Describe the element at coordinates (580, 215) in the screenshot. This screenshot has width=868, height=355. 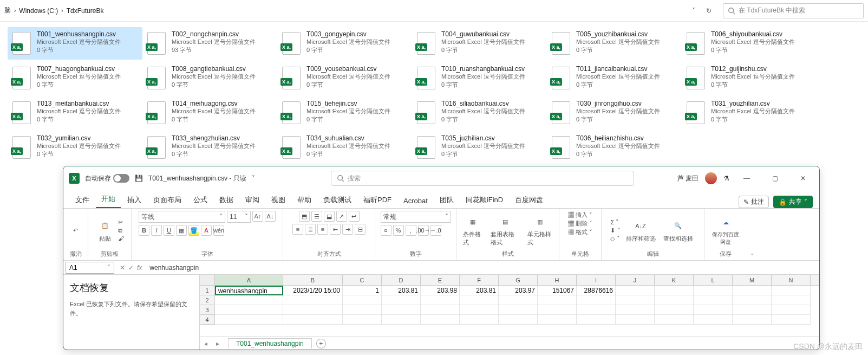
I see `insert-cells-button: ▦ 插入 ˅` at that location.